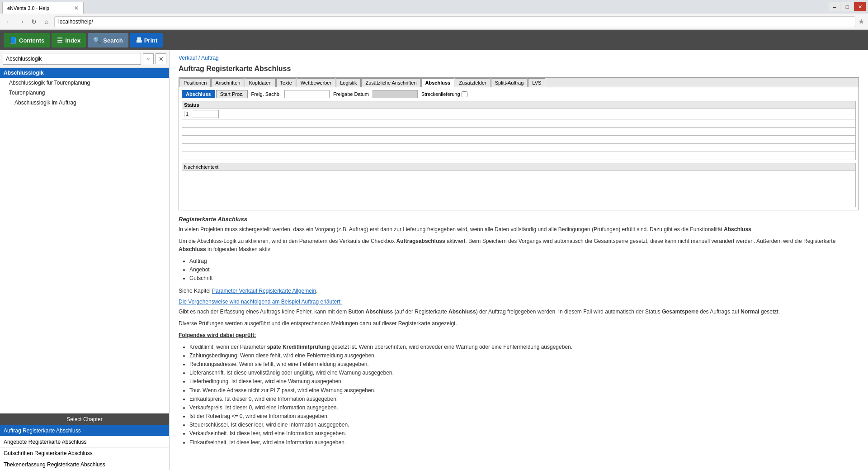  What do you see at coordinates (188, 58) in the screenshot?
I see `breadcrumb-verkauf: Verkauf` at bounding box center [188, 58].